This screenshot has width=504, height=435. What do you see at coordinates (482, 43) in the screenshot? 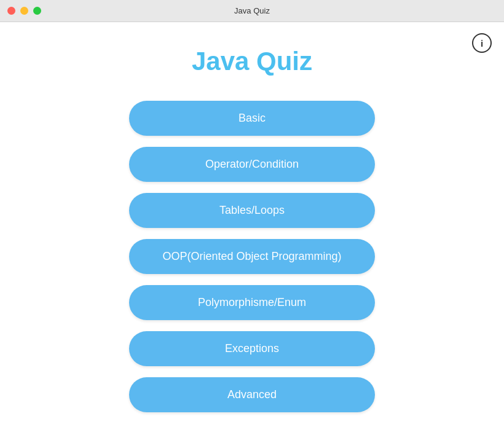
I see `info-button: i` at bounding box center [482, 43].